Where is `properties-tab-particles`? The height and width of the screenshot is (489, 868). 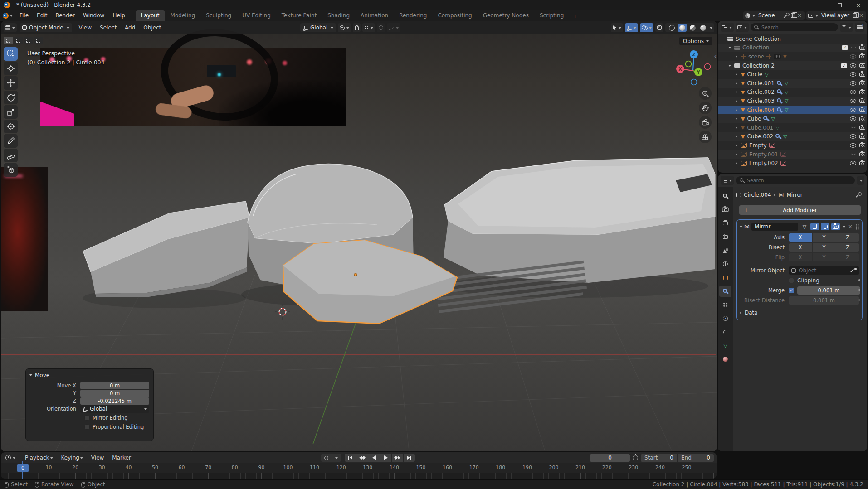
properties-tab-particles is located at coordinates (726, 305).